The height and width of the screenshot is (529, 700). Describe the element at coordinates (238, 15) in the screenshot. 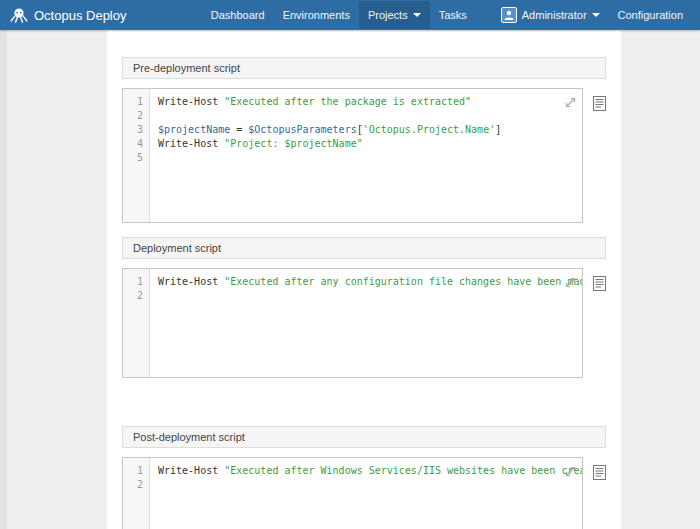

I see `nav-item-dashboard: Dashboard` at that location.